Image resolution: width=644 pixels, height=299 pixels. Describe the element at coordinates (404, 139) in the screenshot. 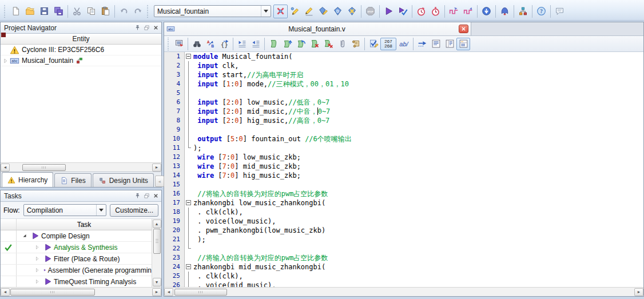

I see `code-line: 10 output [5:0] fountain_out //6个喷嘴输出` at that location.